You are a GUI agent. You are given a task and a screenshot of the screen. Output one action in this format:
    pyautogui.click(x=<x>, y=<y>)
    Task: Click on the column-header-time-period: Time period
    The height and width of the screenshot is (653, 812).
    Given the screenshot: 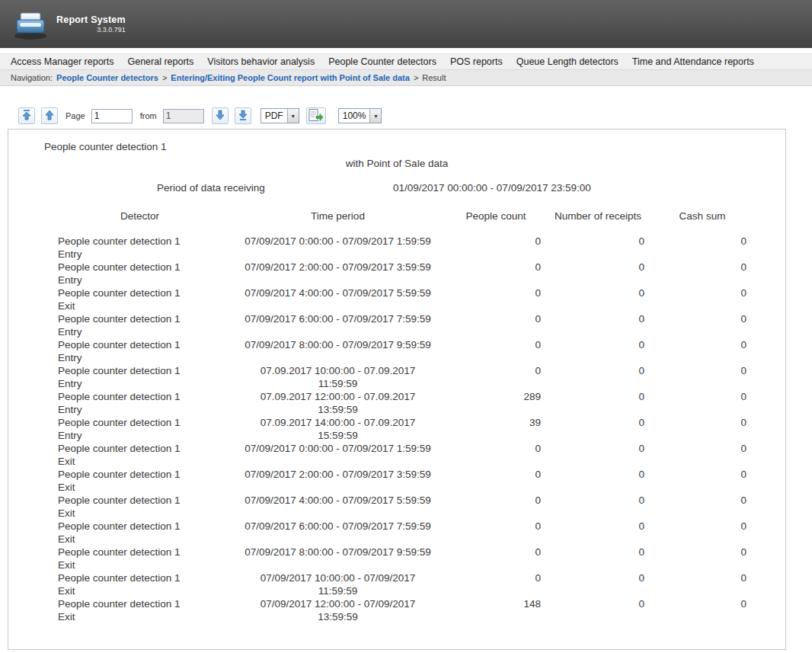 What is the action you would take?
    pyautogui.click(x=338, y=216)
    